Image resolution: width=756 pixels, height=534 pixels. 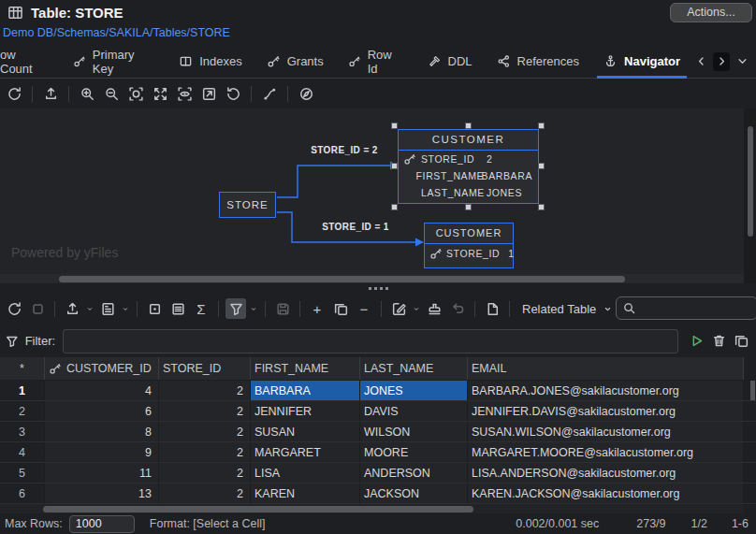 What do you see at coordinates (378, 473) in the screenshot?
I see `table-row: 5 11 2 LISA ANDERSON LISA.ANDERSON@sakil…` at bounding box center [378, 473].